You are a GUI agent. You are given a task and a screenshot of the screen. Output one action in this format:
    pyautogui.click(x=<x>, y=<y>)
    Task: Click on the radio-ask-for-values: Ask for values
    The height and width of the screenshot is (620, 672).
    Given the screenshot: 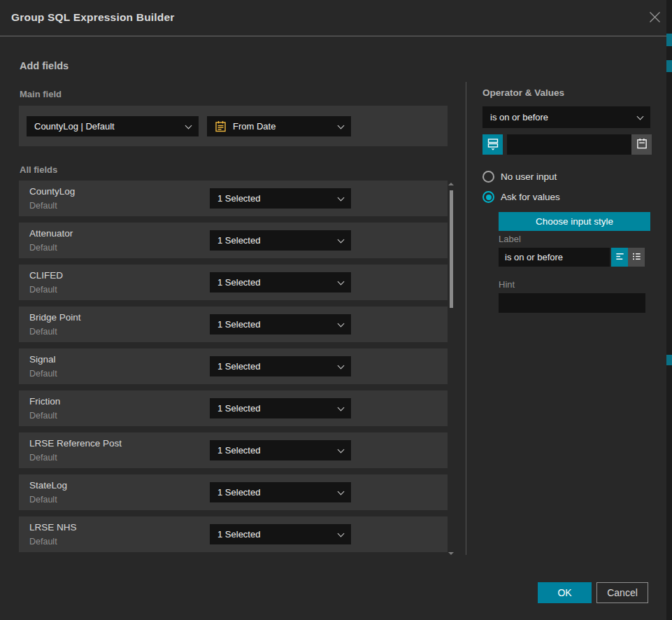 What is the action you would take?
    pyautogui.click(x=522, y=197)
    